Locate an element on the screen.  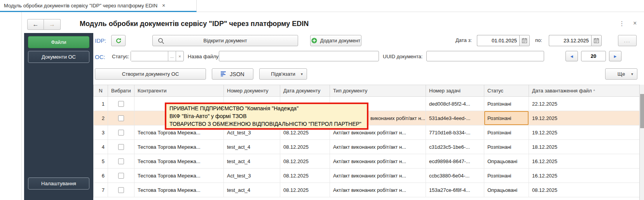
status-pick-button: ... is located at coordinates (172, 56).